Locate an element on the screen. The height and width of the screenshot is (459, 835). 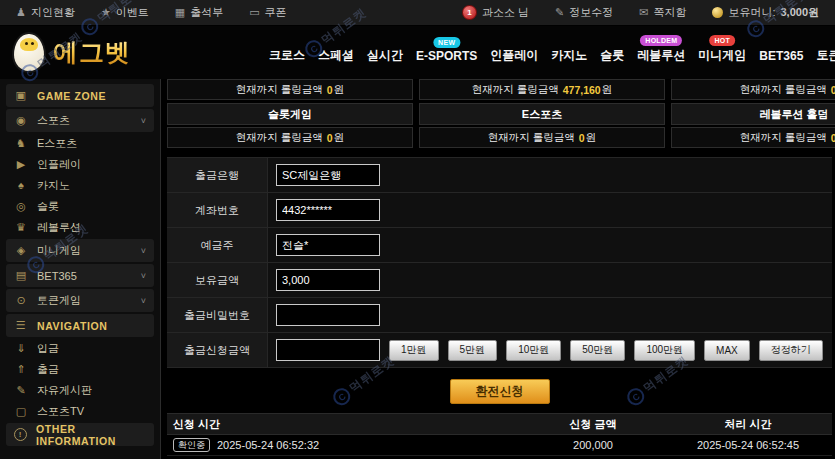
withdraw-amount-field is located at coordinates (328, 350).